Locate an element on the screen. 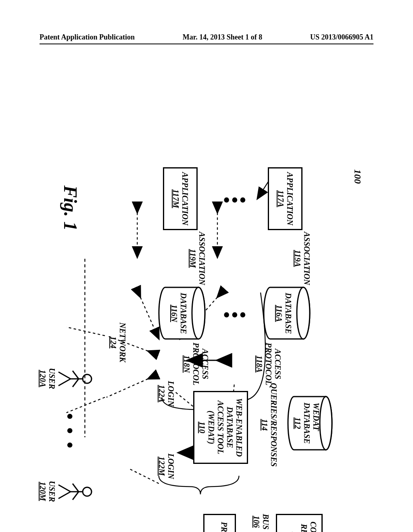  header-rule is located at coordinates (206, 44).